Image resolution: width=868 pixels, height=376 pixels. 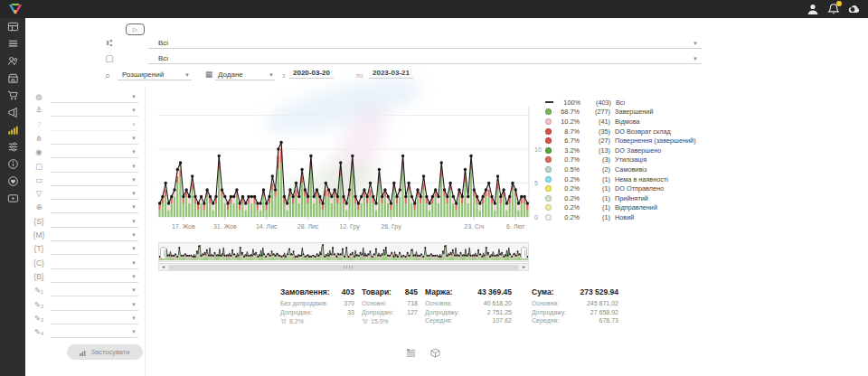 I want to click on legend-item: 68.7%(277)Завершений, so click(x=620, y=112).